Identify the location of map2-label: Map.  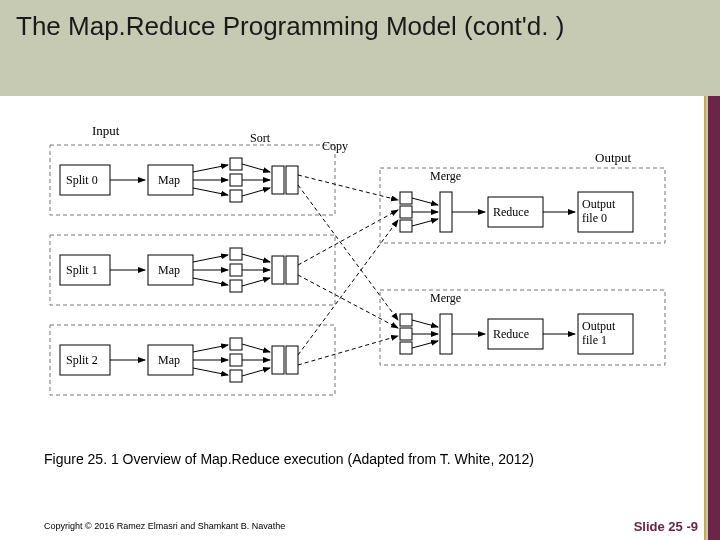
(169, 360).